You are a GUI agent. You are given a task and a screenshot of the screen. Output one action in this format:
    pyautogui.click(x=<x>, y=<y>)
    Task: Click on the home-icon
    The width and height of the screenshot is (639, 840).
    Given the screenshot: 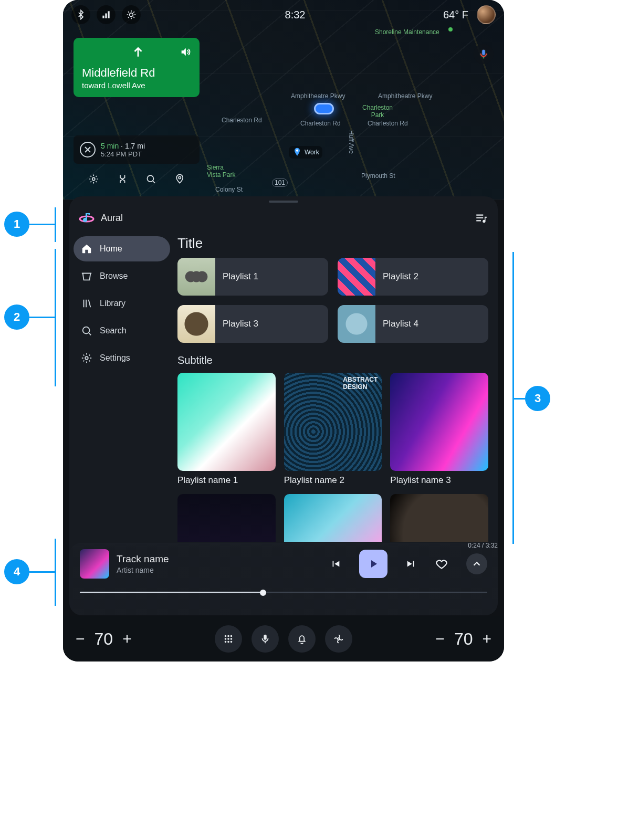 What is the action you would take?
    pyautogui.click(x=87, y=249)
    